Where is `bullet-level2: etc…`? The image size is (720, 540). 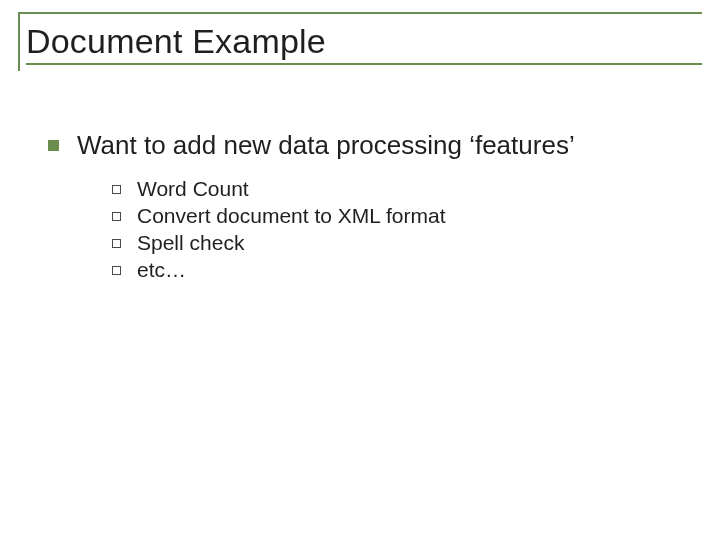 bullet-level2: etc… is located at coordinates (397, 270).